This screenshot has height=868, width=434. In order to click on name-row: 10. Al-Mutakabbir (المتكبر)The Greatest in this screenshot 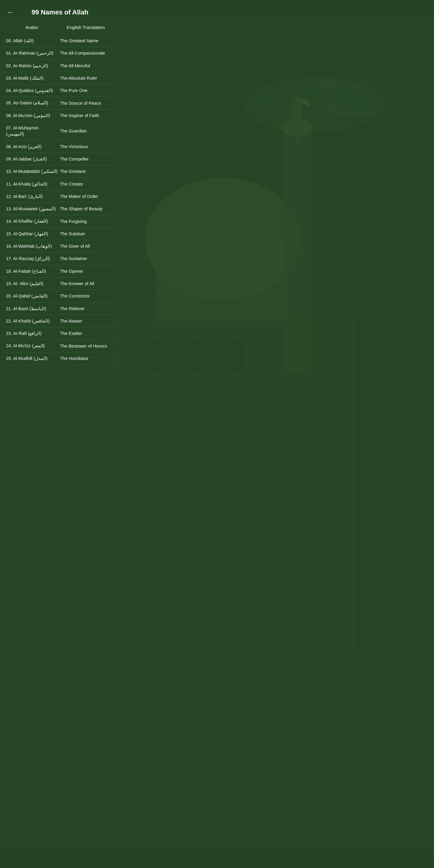, I will do `click(59, 172)`.